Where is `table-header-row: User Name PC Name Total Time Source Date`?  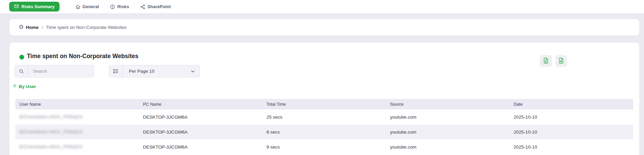 table-header-row: User Name PC Name Total Time Source Date is located at coordinates (324, 104).